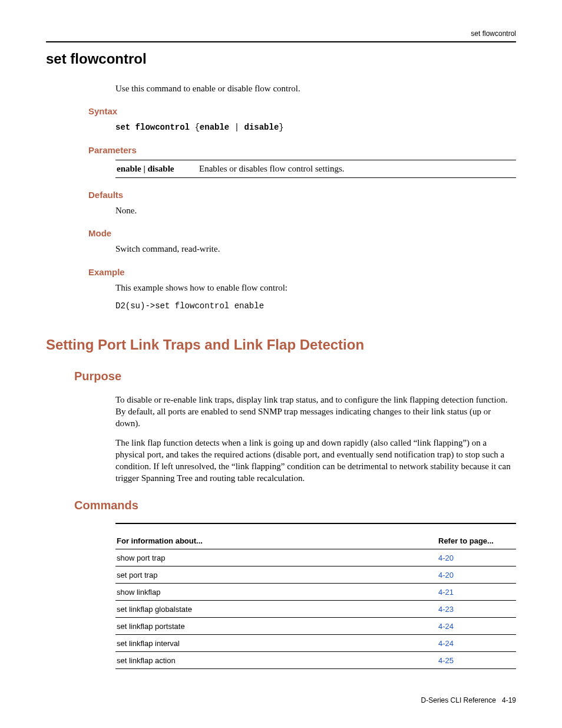 Image resolution: width=562 pixels, height=728 pixels. Describe the element at coordinates (302, 233) in the screenshot. I see `mode-heading: Mode` at that location.